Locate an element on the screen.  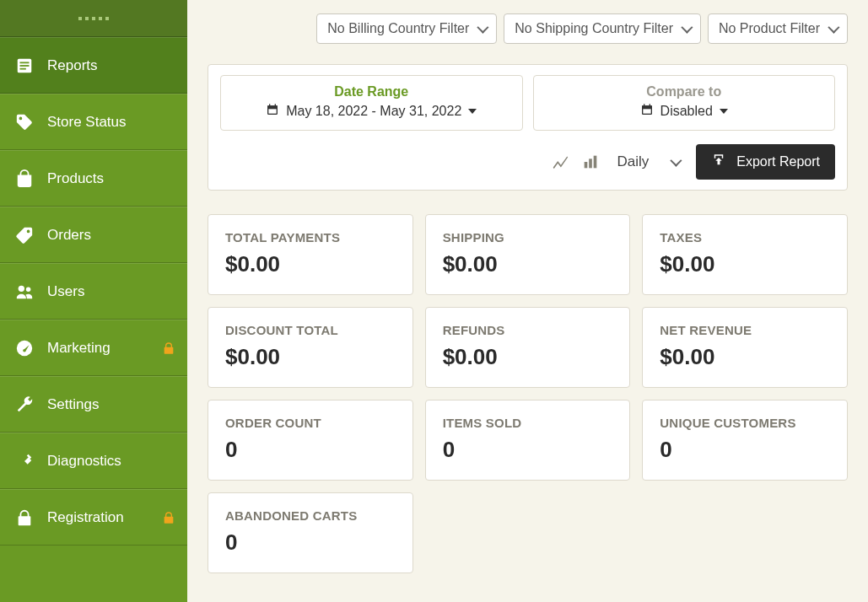
sidebar-item-label: Orders is located at coordinates (69, 235).